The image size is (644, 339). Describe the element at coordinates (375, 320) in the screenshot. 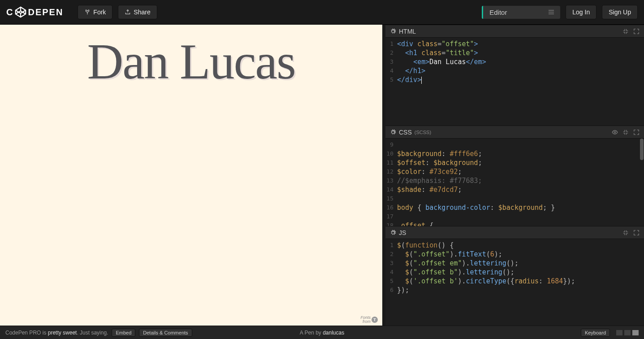

I see `typekit-icon: T` at that location.